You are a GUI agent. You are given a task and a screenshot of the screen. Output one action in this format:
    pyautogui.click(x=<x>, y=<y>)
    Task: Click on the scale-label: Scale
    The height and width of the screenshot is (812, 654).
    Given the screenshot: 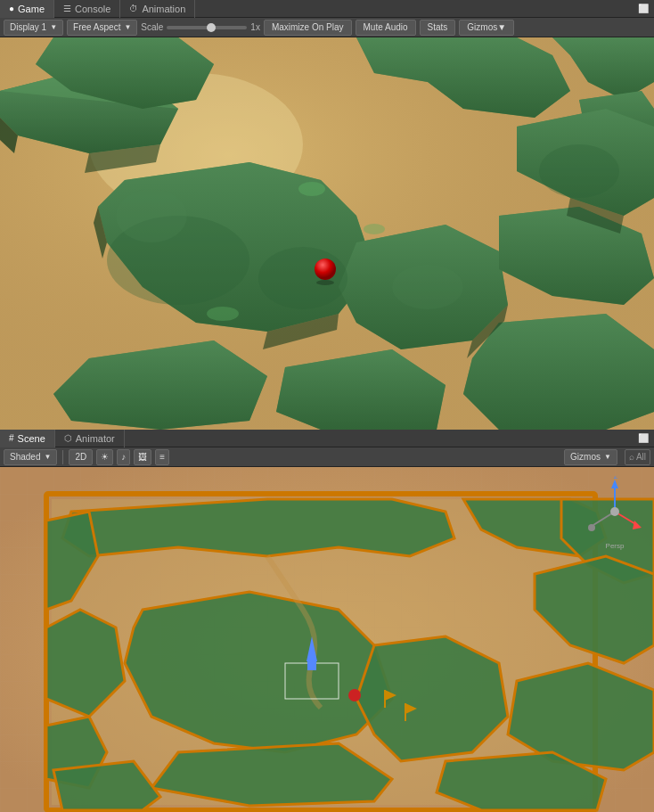 What is the action you would take?
    pyautogui.click(x=151, y=27)
    